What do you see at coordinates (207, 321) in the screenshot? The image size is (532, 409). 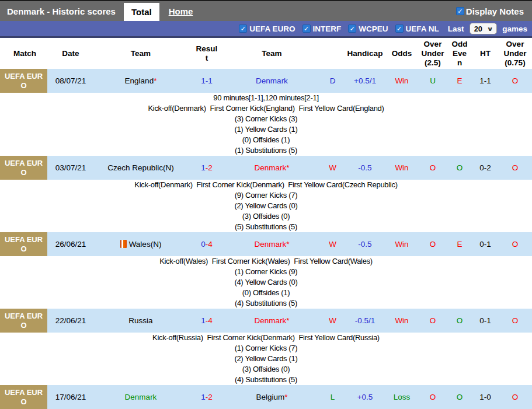 I see `result-cell: 1-4` at bounding box center [207, 321].